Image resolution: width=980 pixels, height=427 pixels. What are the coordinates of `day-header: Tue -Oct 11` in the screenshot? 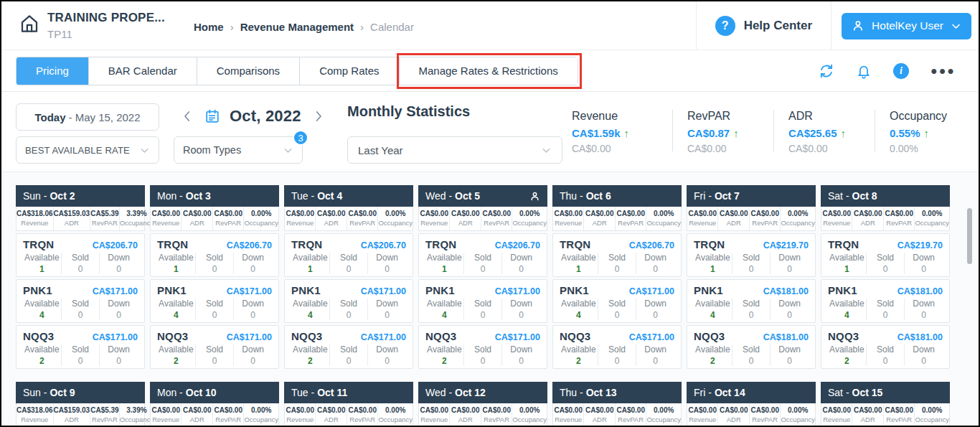 It's located at (349, 393).